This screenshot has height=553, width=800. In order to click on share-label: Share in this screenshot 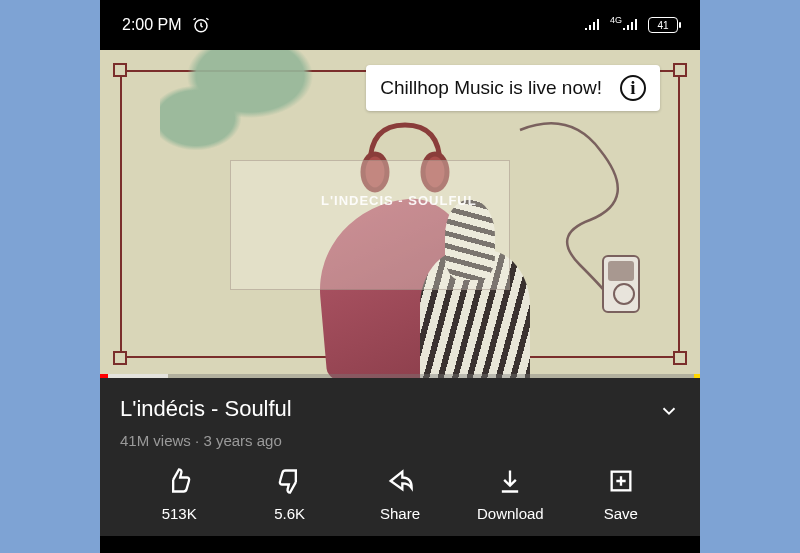, I will do `click(400, 514)`.